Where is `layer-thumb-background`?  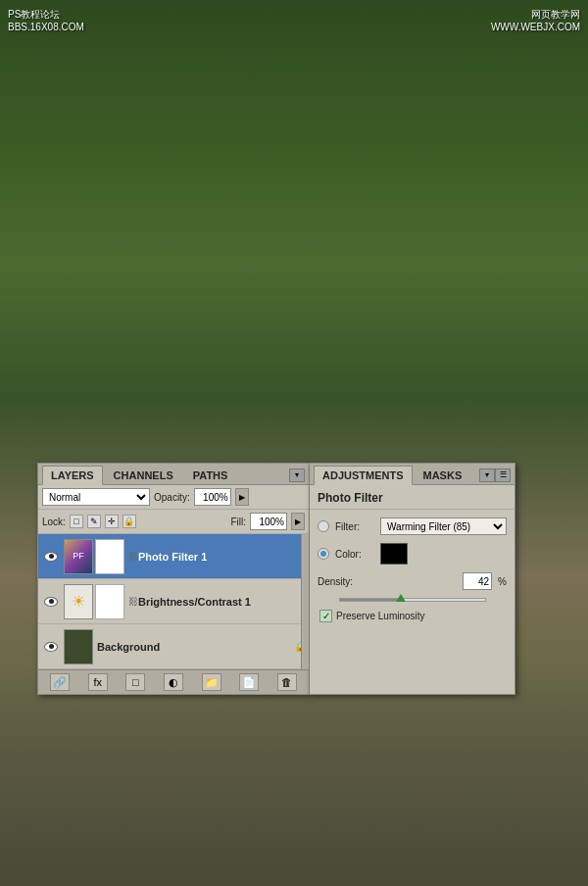
layer-thumb-background is located at coordinates (78, 647).